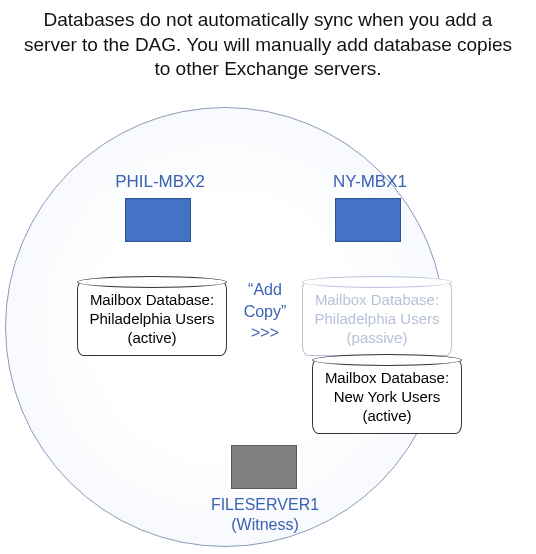 The height and width of the screenshot is (554, 536). What do you see at coordinates (152, 300) in the screenshot?
I see `db-left-active-line1: Mailbox Database:` at bounding box center [152, 300].